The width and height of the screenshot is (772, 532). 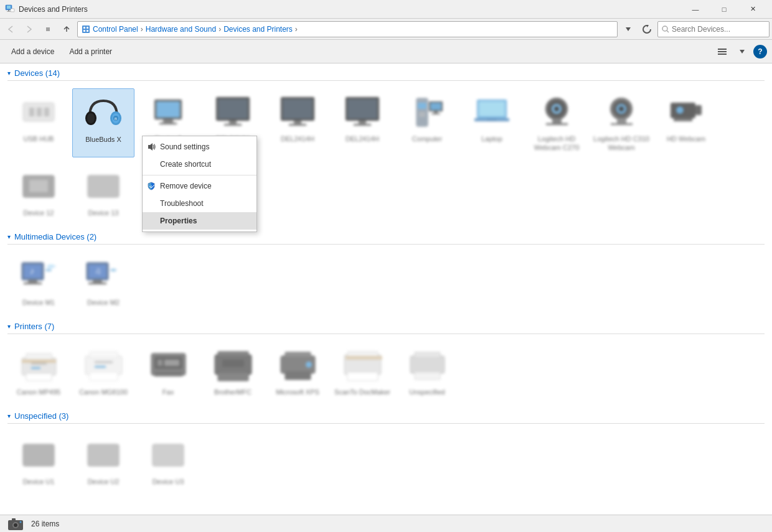 I want to click on device-multimedia2-icon: ♫, so click(x=103, y=276).